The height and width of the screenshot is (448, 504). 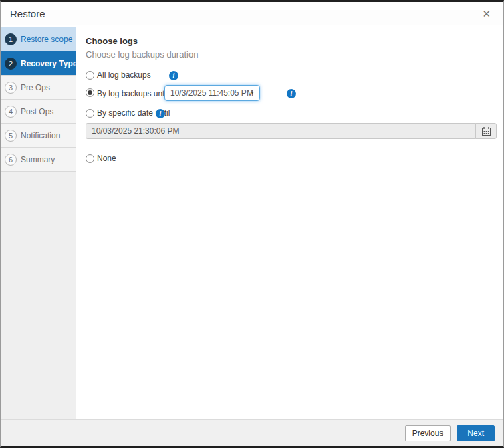 What do you see at coordinates (11, 39) in the screenshot?
I see `step-number-badge: 1` at bounding box center [11, 39].